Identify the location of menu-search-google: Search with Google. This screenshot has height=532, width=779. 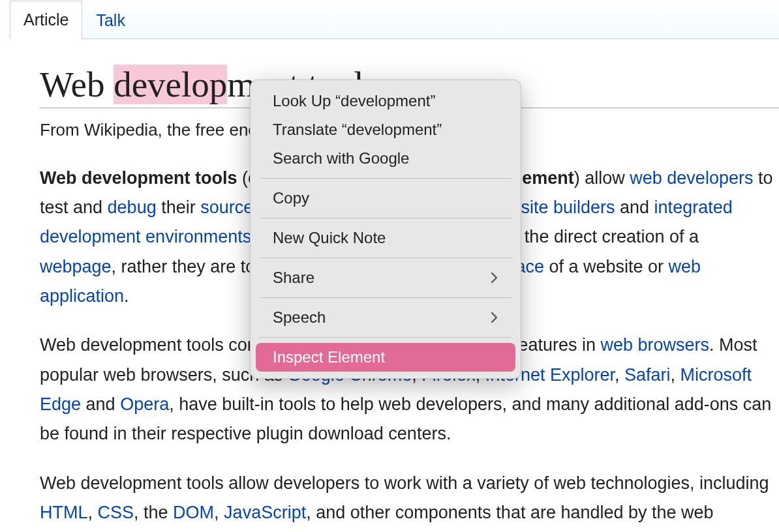
(386, 158).